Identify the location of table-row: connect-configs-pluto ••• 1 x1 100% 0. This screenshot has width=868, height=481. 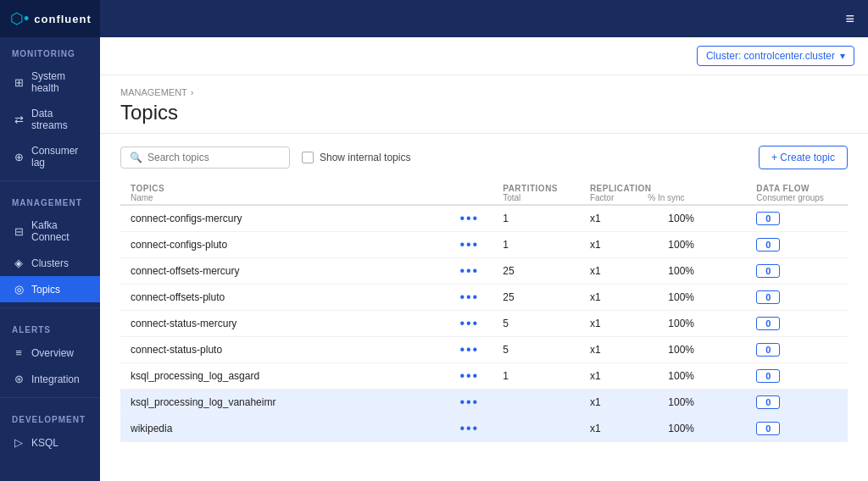
(484, 246).